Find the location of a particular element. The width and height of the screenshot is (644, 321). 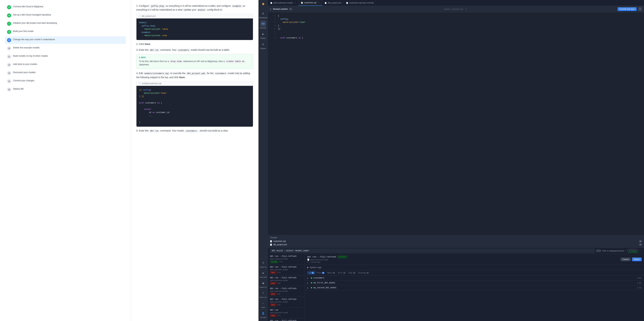

nav-bottom-item-user: 👤 Joe Ward is located at coordinates (263, 314).